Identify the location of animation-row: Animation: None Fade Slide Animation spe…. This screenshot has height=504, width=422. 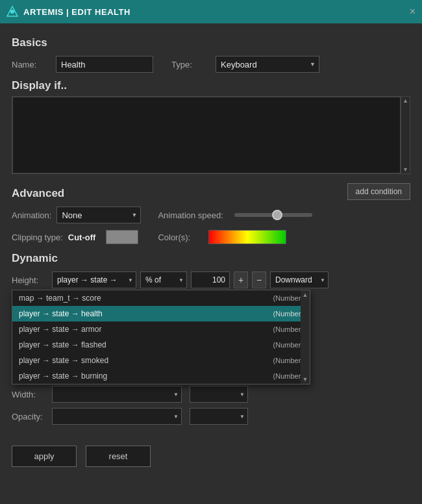
(211, 215).